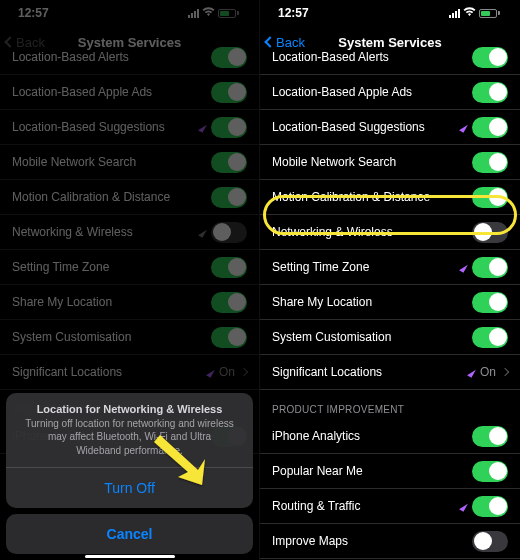 This screenshot has width=520, height=560. What do you see at coordinates (390, 13) in the screenshot?
I see `status-bar: 12:57` at bounding box center [390, 13].